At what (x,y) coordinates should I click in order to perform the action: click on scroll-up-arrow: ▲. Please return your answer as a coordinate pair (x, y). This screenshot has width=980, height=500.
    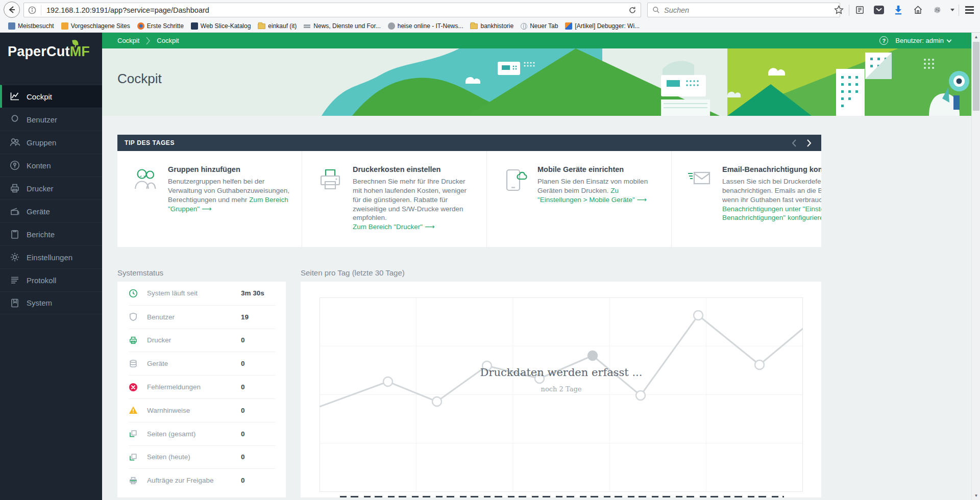
    Looking at the image, I should click on (976, 37).